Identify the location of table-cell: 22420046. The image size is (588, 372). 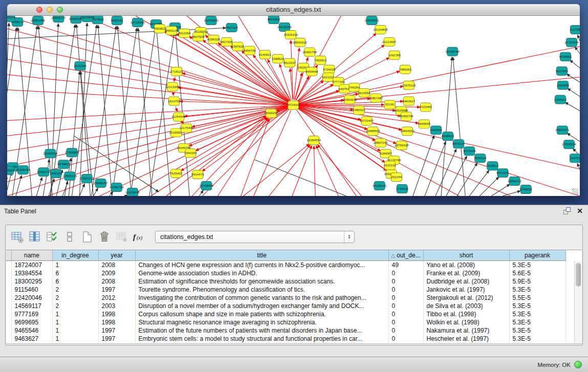
(32, 298).